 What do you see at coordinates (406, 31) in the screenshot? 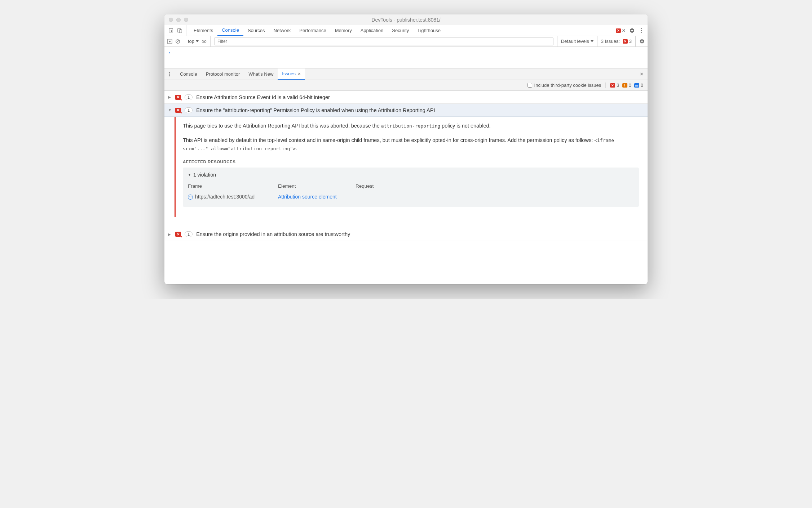
I see `main-tab-bar: Elements Console Sources Network Perform…` at bounding box center [406, 31].